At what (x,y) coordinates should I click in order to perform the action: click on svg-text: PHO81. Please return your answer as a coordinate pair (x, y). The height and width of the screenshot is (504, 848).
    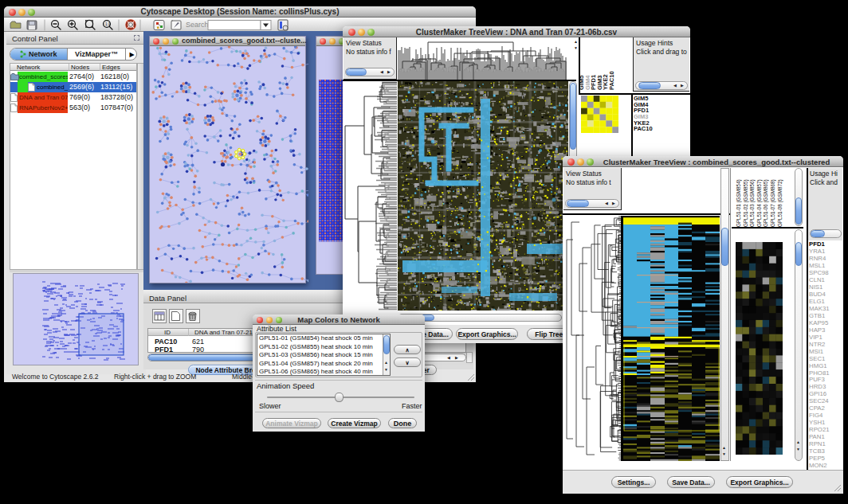
    Looking at the image, I should click on (819, 373).